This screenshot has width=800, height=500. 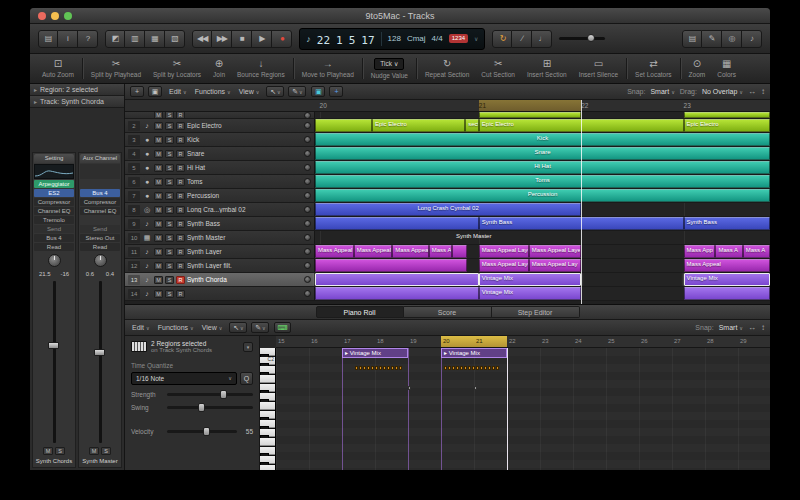 What do you see at coordinates (712, 39) in the screenshot?
I see `note-pads-button: ✎` at bounding box center [712, 39].